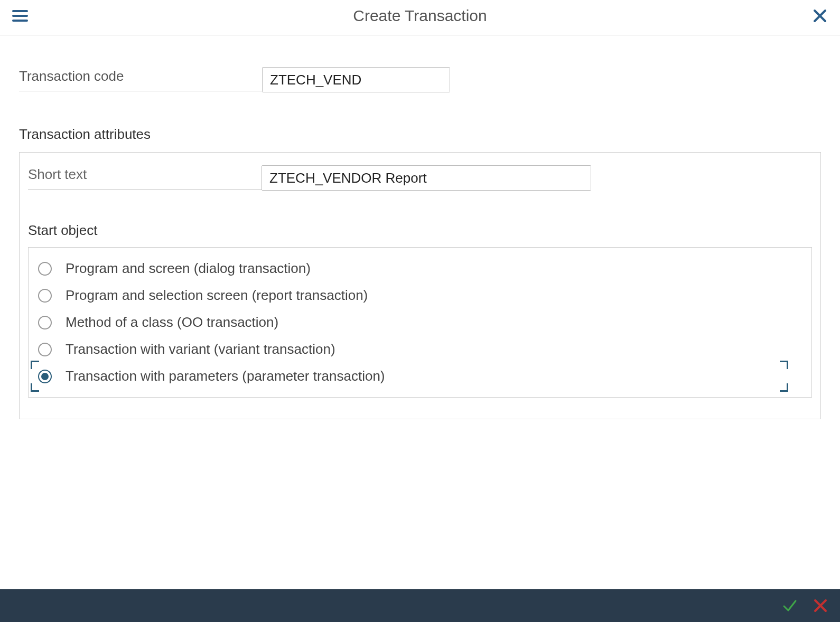 This screenshot has width=840, height=622. Describe the element at coordinates (20, 16) in the screenshot. I see `hamburger-icon` at that location.